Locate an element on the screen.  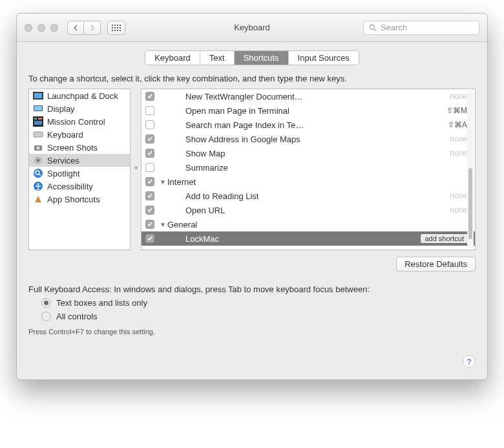
sidebar-item-screenshots: Screen Shots is located at coordinates (79, 147).